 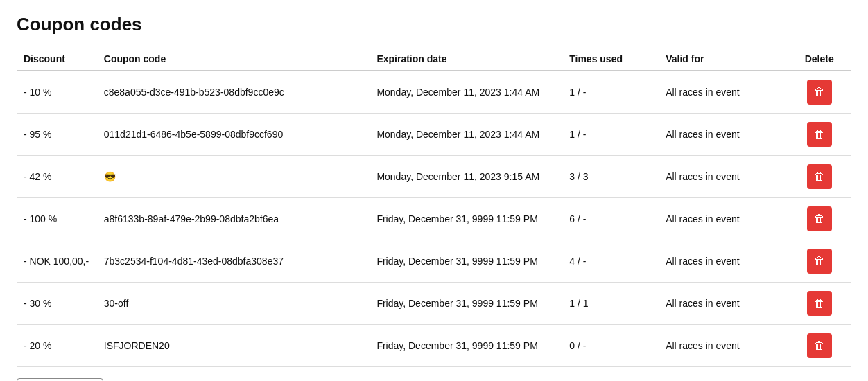 What do you see at coordinates (57, 346) in the screenshot?
I see `cell-discount: - 20 %` at bounding box center [57, 346].